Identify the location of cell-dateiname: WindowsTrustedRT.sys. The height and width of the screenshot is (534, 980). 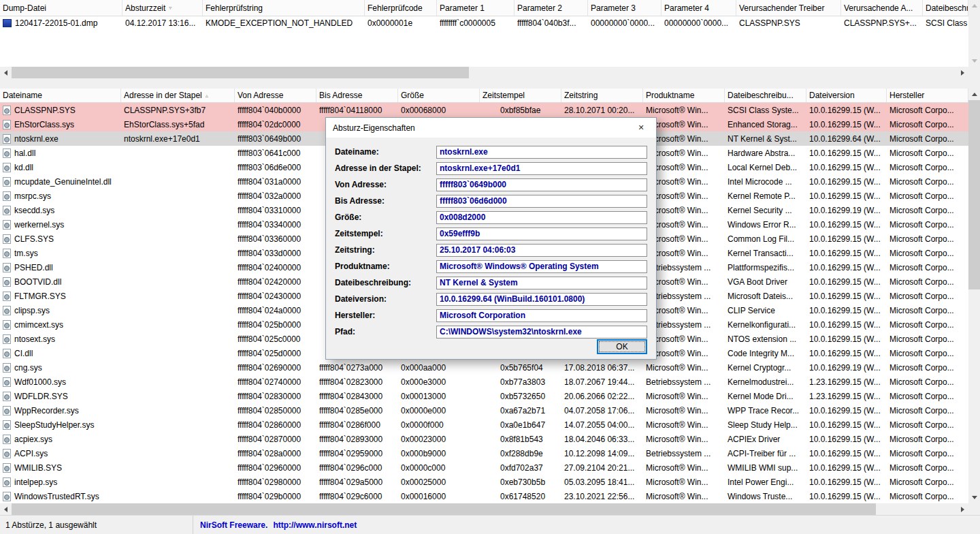
(61, 496).